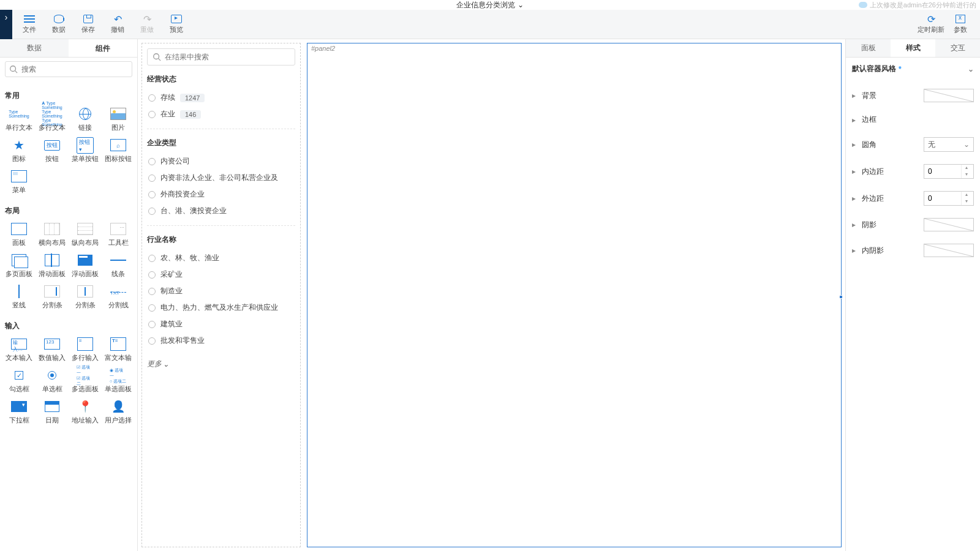  I want to click on filter-option: 内资非法人企业、非公司私营企业及, so click(221, 178).